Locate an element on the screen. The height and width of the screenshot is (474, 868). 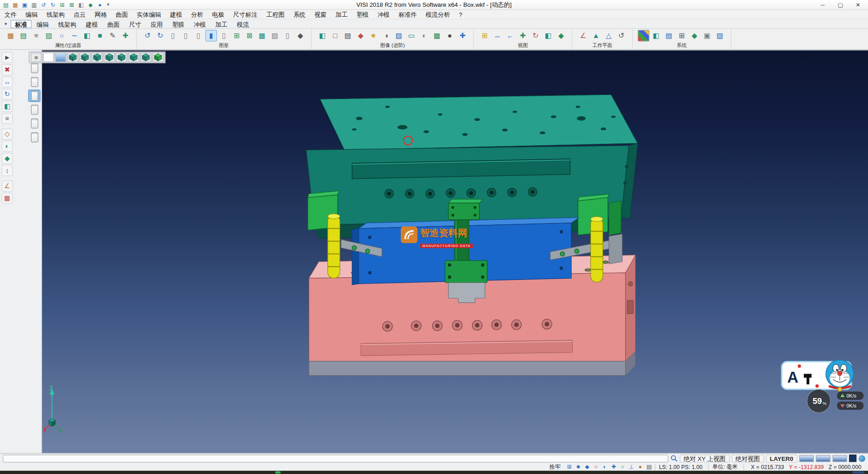
snap-grid-icon: ⊞ is located at coordinates (570, 467).